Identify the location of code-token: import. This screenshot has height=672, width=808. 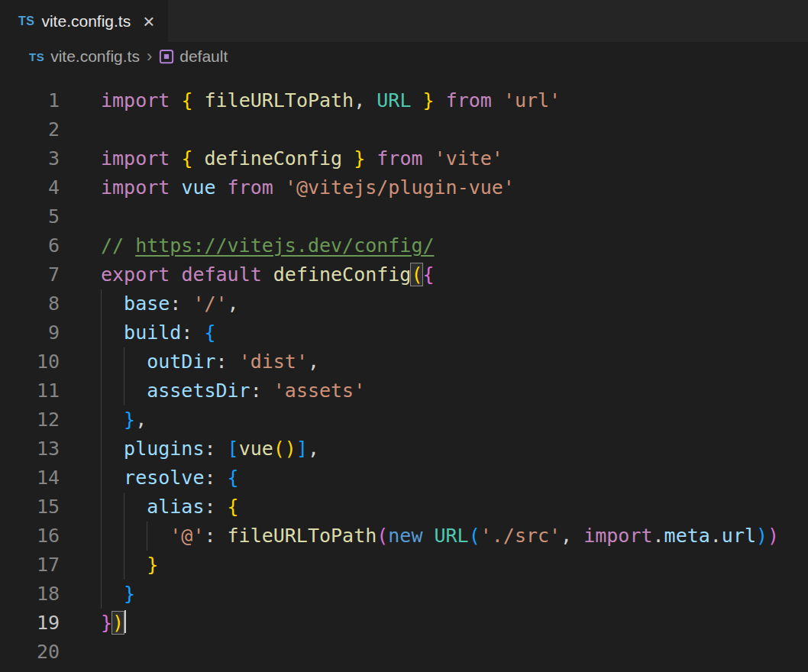
(135, 101).